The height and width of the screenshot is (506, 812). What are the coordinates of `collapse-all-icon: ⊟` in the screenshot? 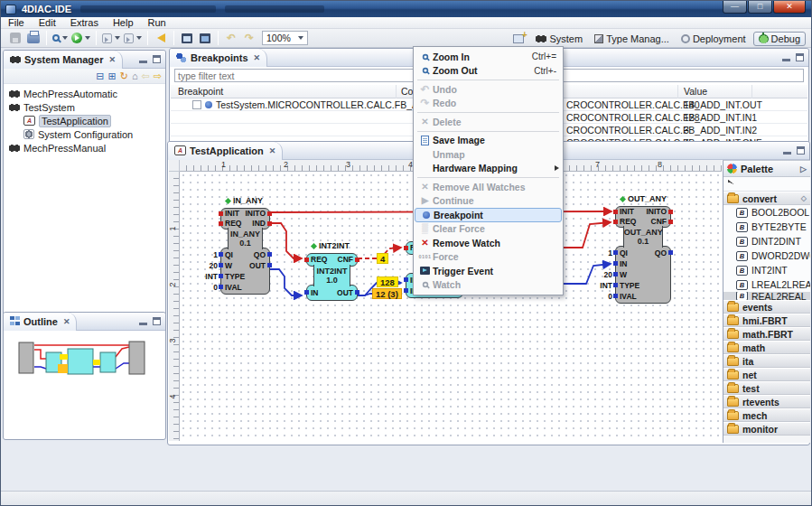 It's located at (99, 76).